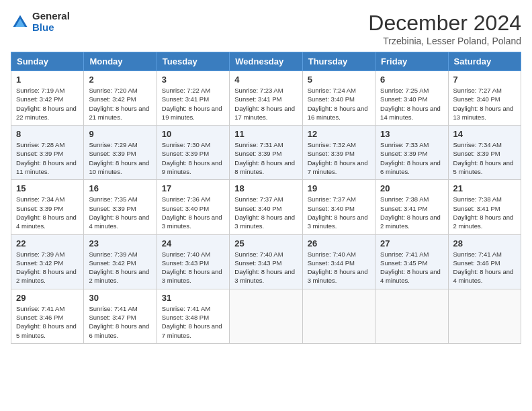  What do you see at coordinates (412, 153) in the screenshot?
I see `calendar-cell: 13Sunrise: 7:33 AMSunset: 3:39 PMDayligh…` at bounding box center [412, 153].